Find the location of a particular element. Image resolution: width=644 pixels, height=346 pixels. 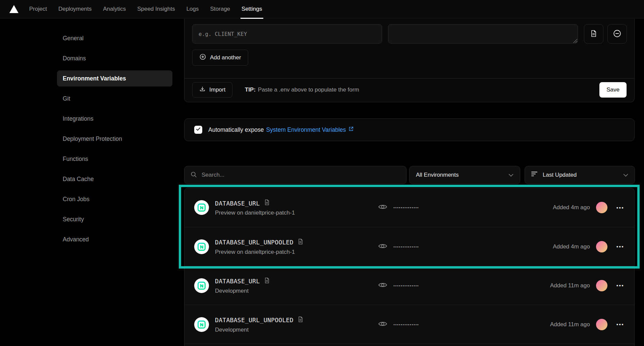

sidebar-item-general: General is located at coordinates (115, 38).